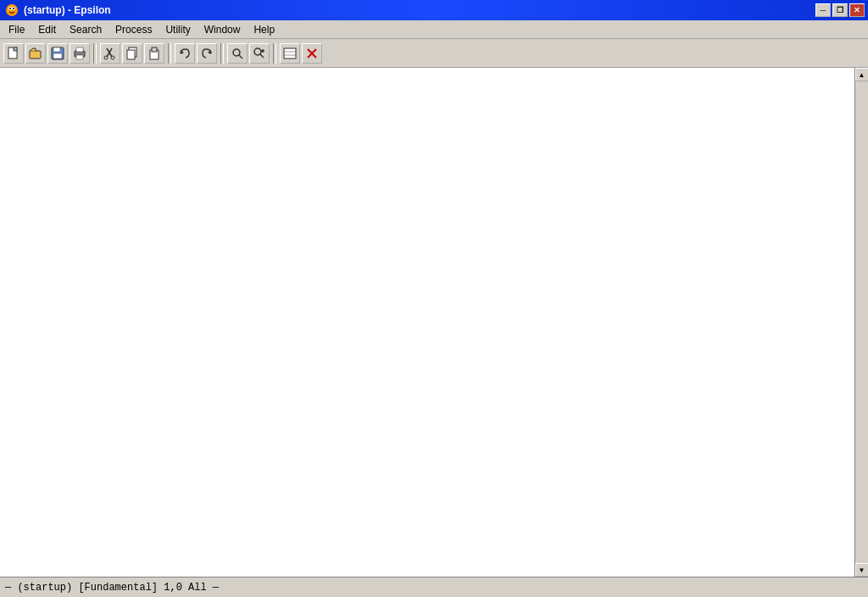 The height and width of the screenshot is (597, 868). I want to click on cut-button, so click(110, 53).